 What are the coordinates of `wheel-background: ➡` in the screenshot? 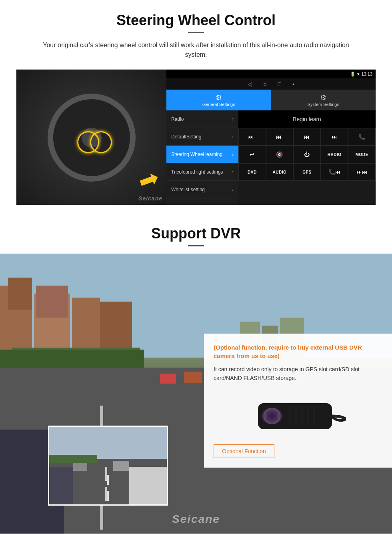 It's located at (91, 138).